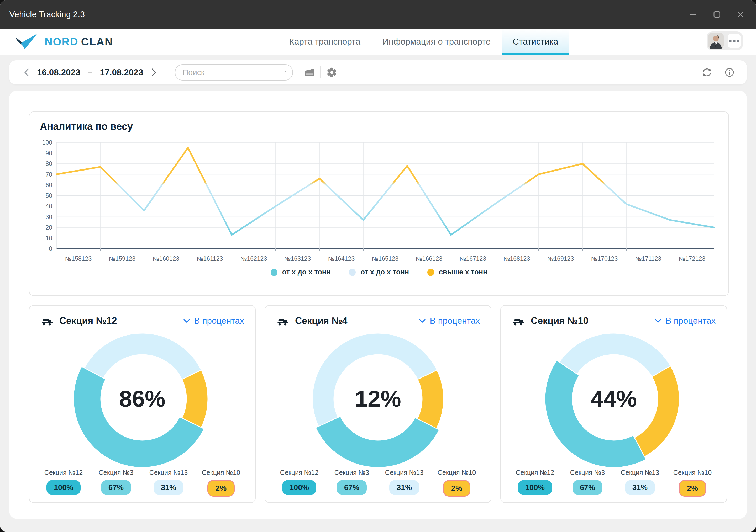 This screenshot has height=532, width=756. I want to click on y-tick-label: 100, so click(47, 142).